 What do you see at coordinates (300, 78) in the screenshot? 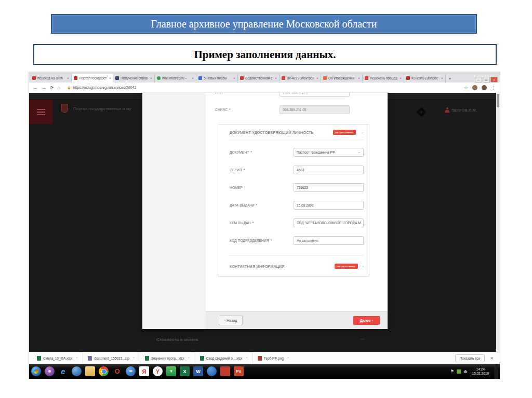
I see `tab-vh422: Вх-422 (Электрон ×` at bounding box center [300, 78].